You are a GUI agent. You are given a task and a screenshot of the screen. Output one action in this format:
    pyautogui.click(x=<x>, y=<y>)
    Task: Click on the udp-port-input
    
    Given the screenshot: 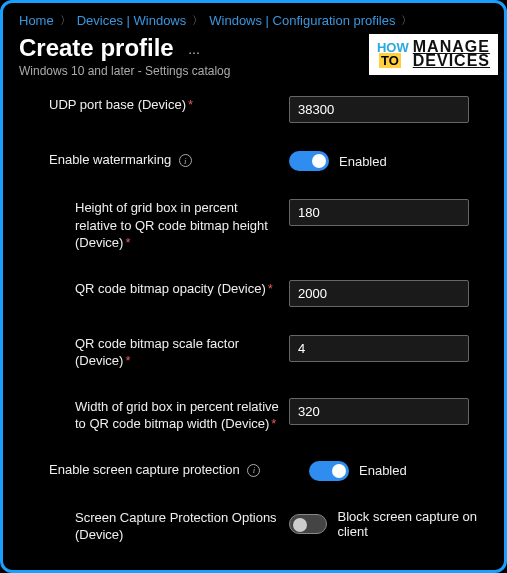 What is the action you would take?
    pyautogui.click(x=379, y=110)
    